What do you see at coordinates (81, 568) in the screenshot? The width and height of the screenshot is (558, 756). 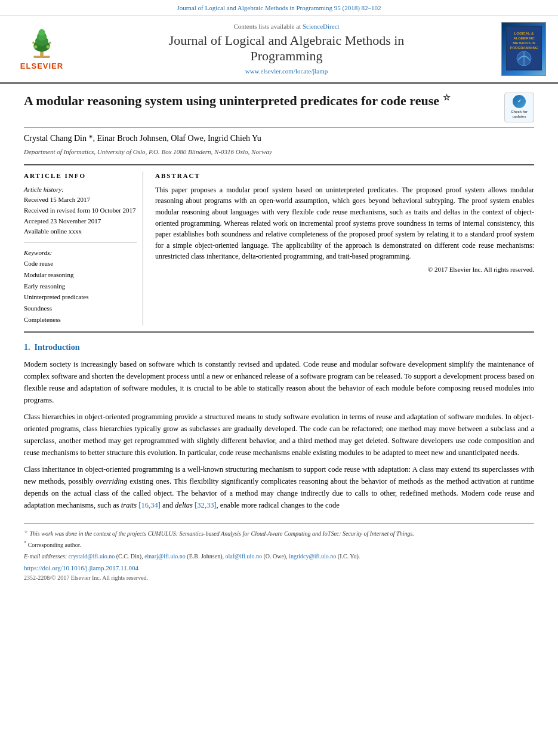 I see `doi-anchor: https://doi.org/10.1016/j.jlamp.2017.11.…` at bounding box center [81, 568].